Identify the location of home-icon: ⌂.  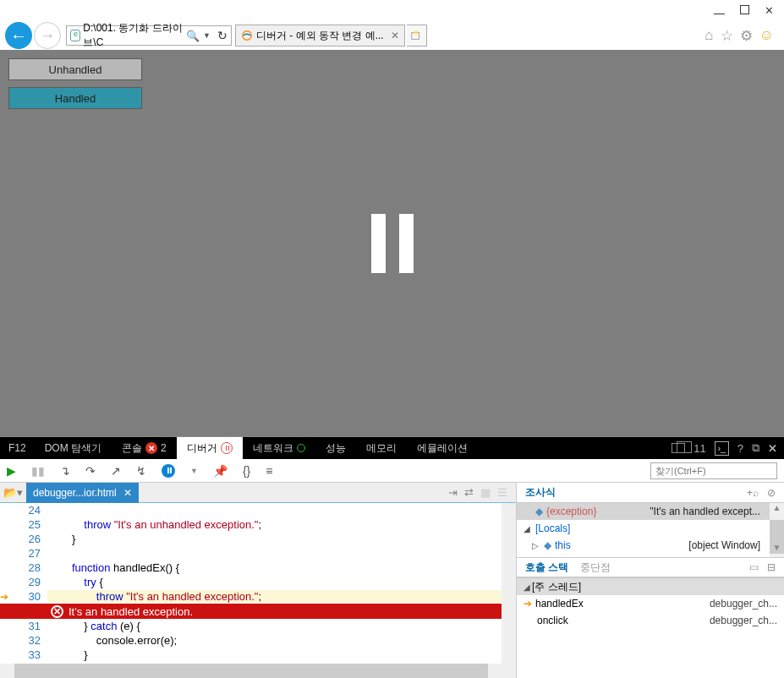
(709, 36).